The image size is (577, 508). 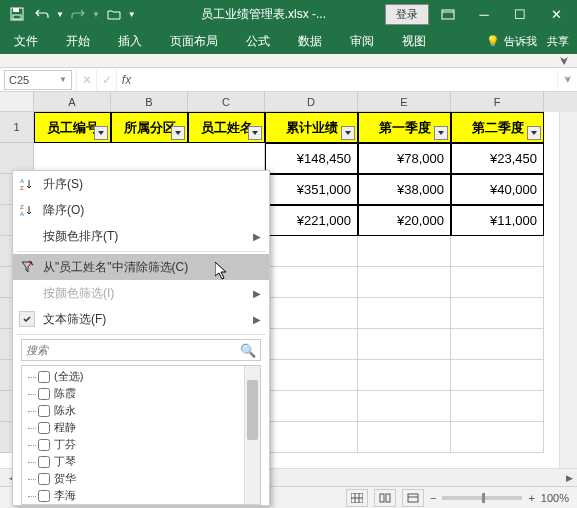 What do you see at coordinates (27, 210) in the screenshot?
I see `sort-desc-icon: ZA` at bounding box center [27, 210].